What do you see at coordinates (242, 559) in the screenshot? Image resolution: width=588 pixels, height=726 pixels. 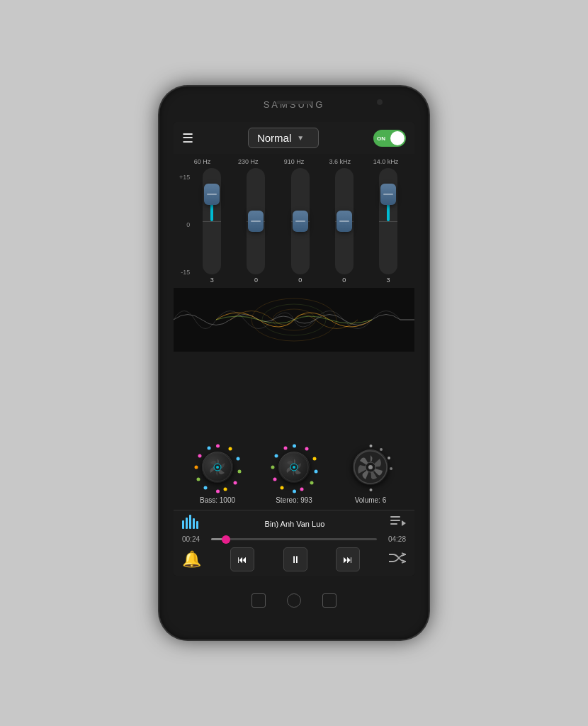 I see `prev-button: ⏮` at bounding box center [242, 559].